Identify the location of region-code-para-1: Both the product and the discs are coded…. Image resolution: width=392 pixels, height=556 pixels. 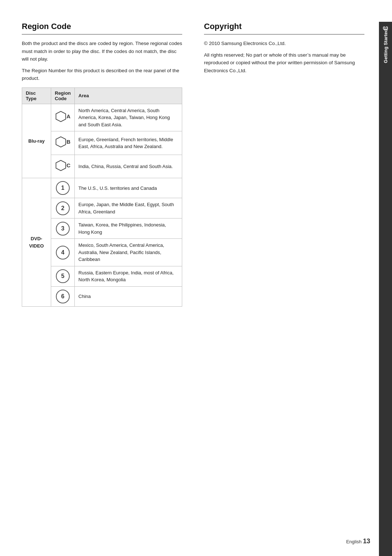
(102, 52).